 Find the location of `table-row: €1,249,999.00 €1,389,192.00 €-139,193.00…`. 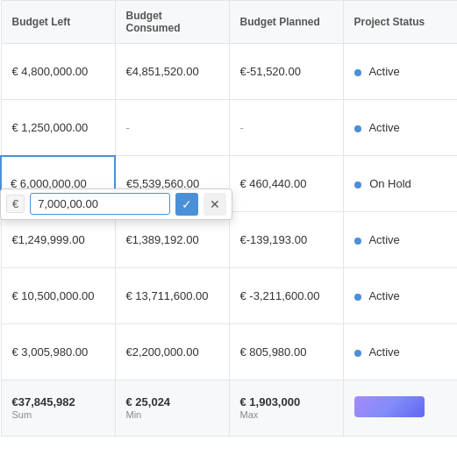

table-row: €1,249,999.00 €1,389,192.00 €-139,193.00… is located at coordinates (229, 240).